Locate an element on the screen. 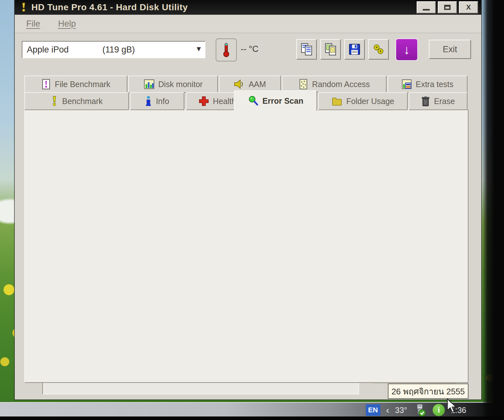  save-icon is located at coordinates (355, 49).